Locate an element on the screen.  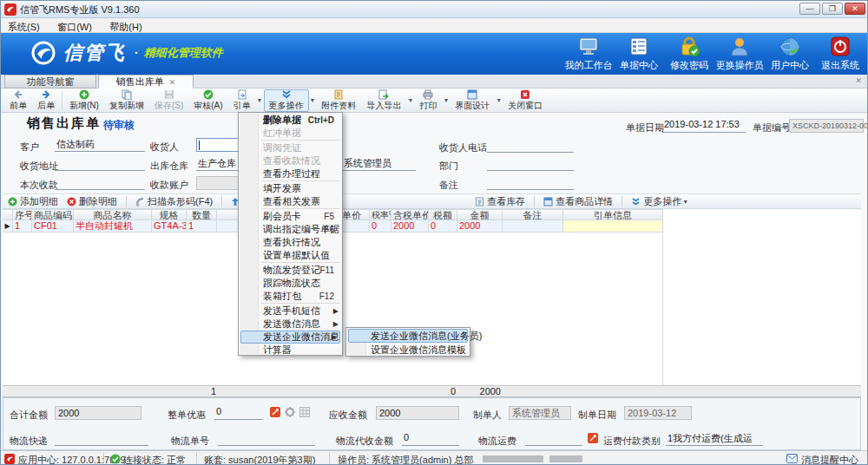
add-detail-button: 添加明细 is located at coordinates (33, 201).